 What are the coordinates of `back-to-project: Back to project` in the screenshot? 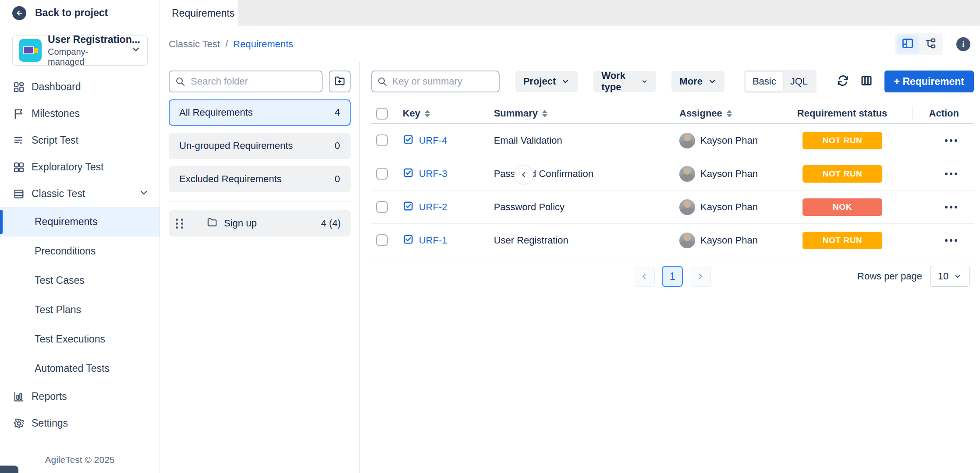 It's located at (80, 13).